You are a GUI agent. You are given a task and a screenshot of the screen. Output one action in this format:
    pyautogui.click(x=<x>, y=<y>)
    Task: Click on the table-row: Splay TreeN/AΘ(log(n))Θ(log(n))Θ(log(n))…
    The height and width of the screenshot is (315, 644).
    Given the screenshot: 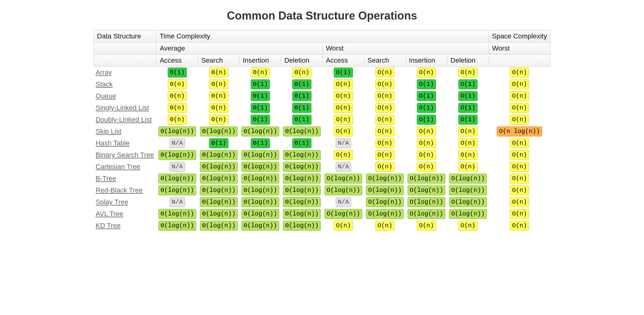 What is the action you would take?
    pyautogui.click(x=322, y=202)
    